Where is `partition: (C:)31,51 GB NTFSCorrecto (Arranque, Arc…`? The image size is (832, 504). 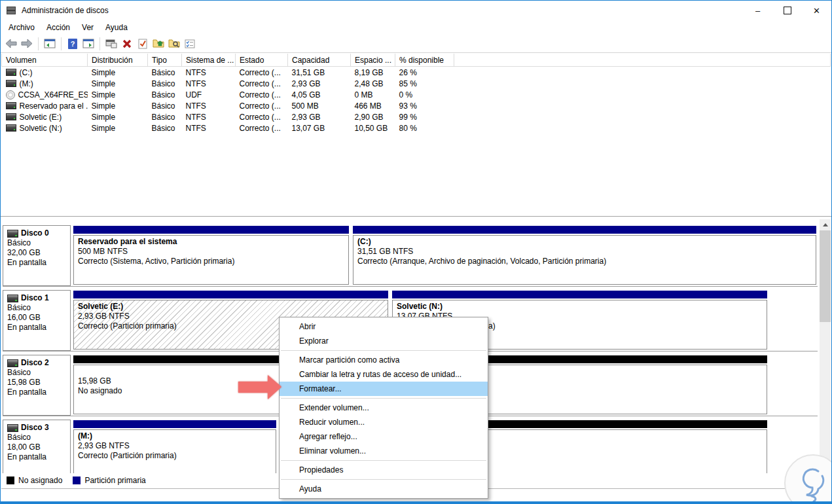 partition: (C:)31,51 GB NTFSCorrecto (Arranque, Arc… is located at coordinates (585, 255).